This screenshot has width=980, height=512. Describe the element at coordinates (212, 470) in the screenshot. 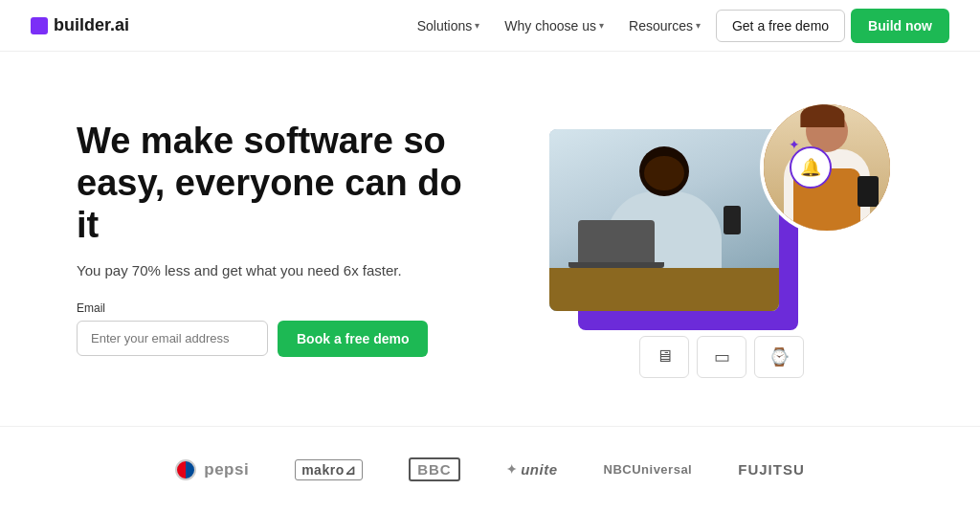

I see `pepsi-logo: pepsi` at that location.